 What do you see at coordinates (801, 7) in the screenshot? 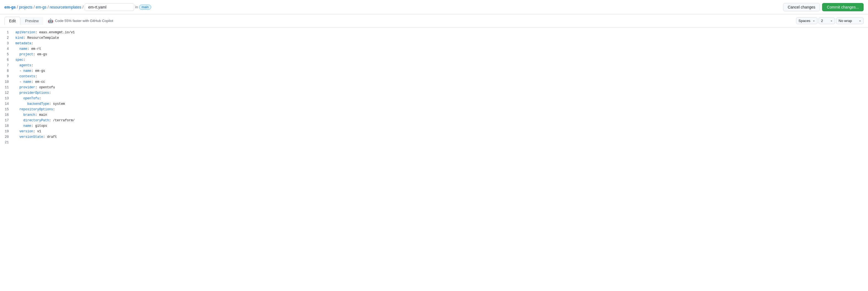
I see `cancel-changes-button: Cancel changes` at bounding box center [801, 7].